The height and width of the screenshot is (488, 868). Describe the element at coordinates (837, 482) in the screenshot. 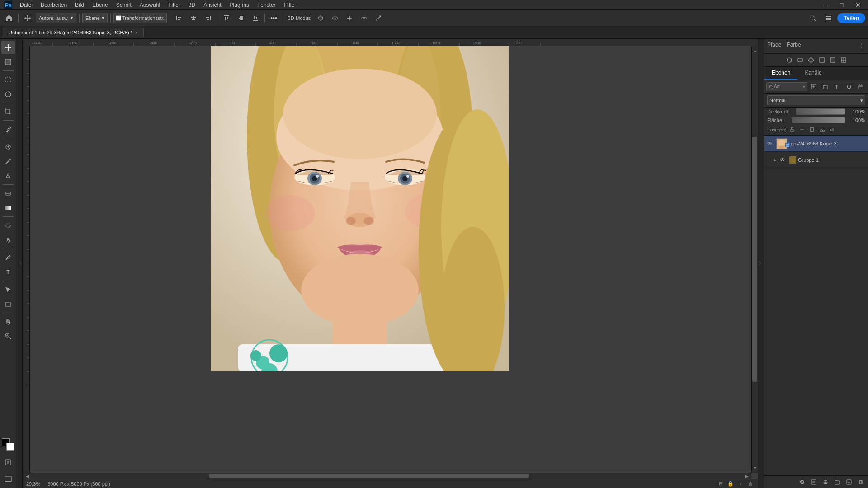

I see `create-group-footer-btn` at that location.